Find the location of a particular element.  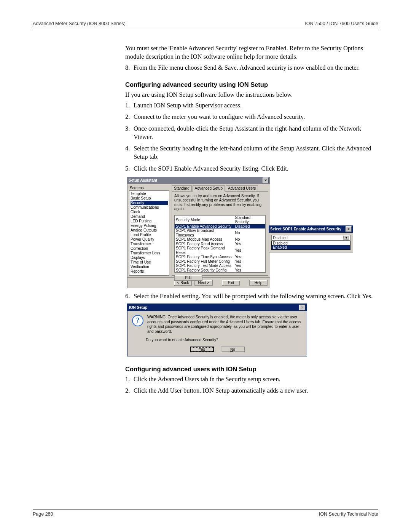

sec2-step1: Click the Advanced Users tab in the Secu… is located at coordinates (252, 379).